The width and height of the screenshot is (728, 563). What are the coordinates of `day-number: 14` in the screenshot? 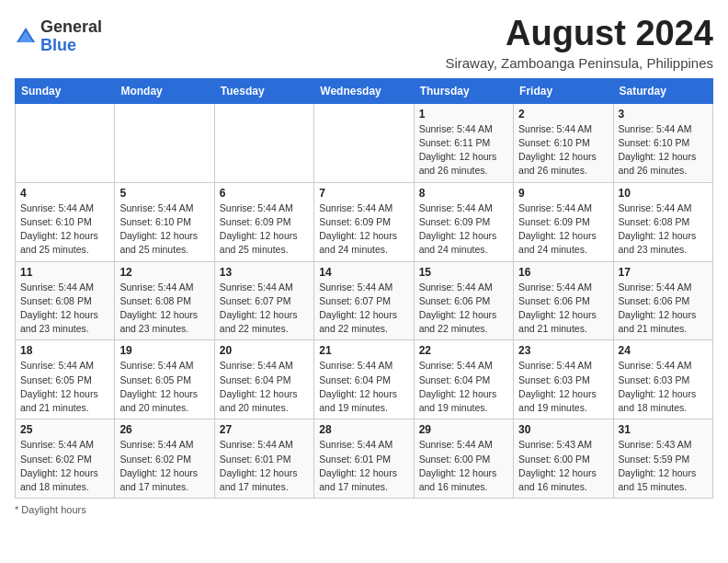 It's located at (364, 272).